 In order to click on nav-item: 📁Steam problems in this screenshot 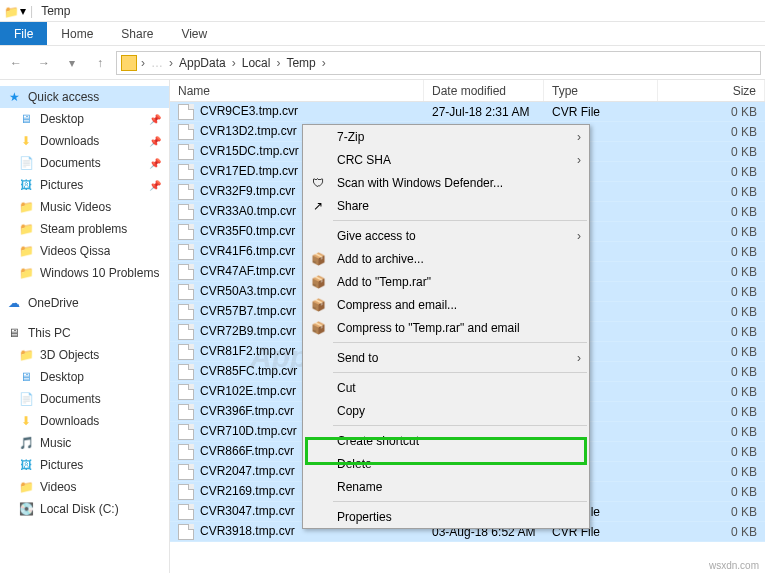, I will do `click(84, 229)`.